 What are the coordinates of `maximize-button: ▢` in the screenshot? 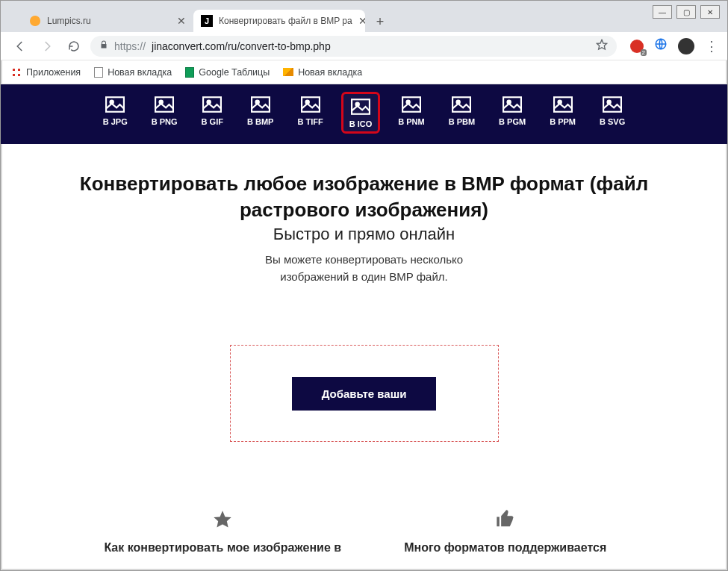 It's located at (686, 12).